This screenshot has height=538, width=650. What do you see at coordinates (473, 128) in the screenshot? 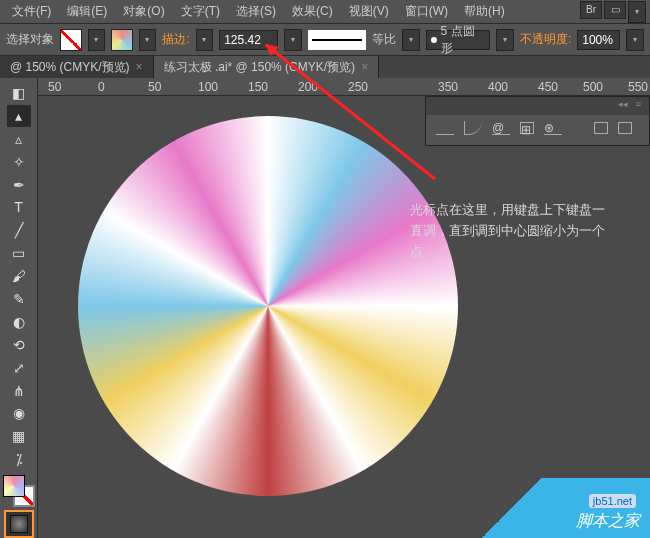
I see `stroke-arc-icon` at bounding box center [473, 128].